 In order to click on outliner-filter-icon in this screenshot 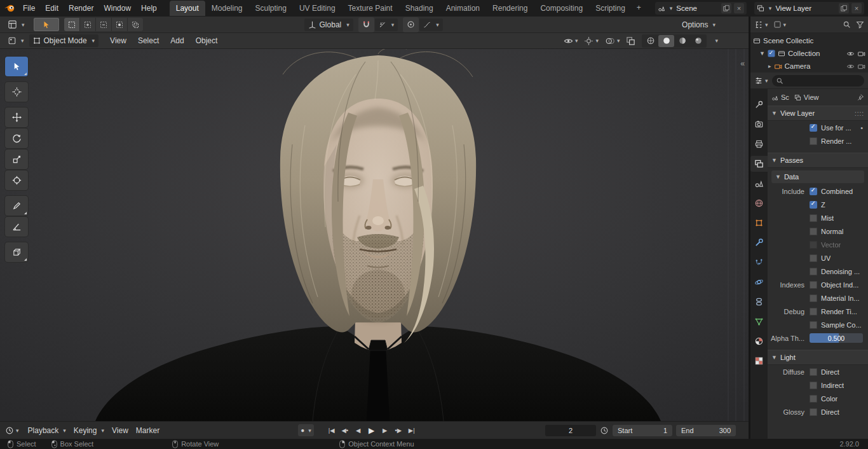, I will do `click(860, 24)`.